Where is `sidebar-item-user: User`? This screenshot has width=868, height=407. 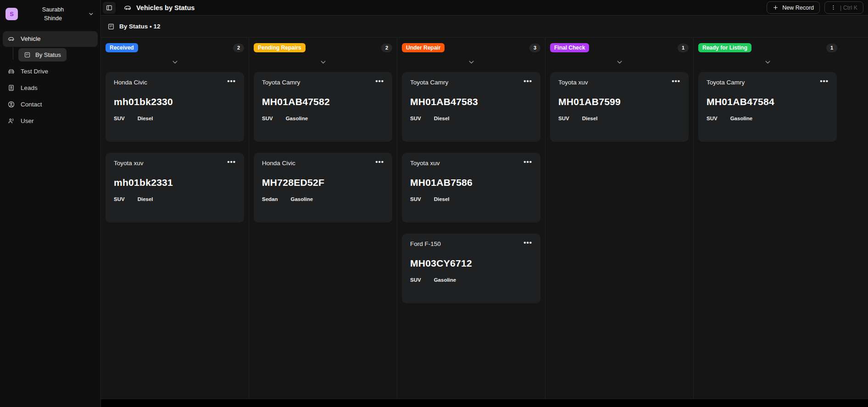
sidebar-item-user: User is located at coordinates (50, 121).